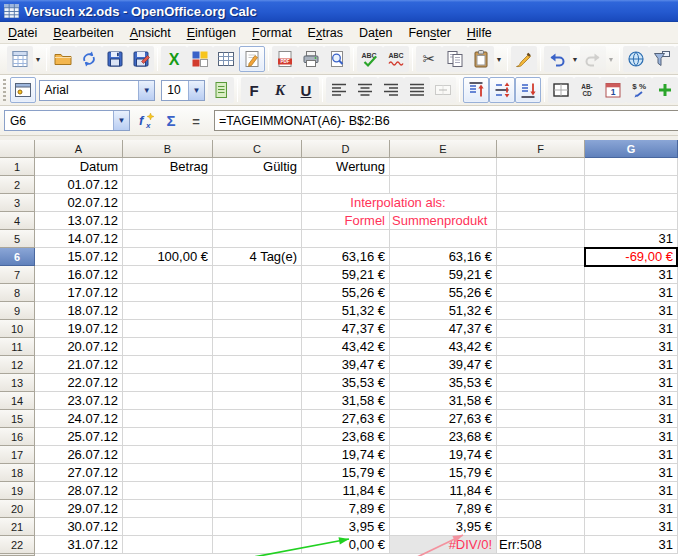  What do you see at coordinates (575, 59) in the screenshot?
I see `undo-button-dropdown: ▼` at bounding box center [575, 59].